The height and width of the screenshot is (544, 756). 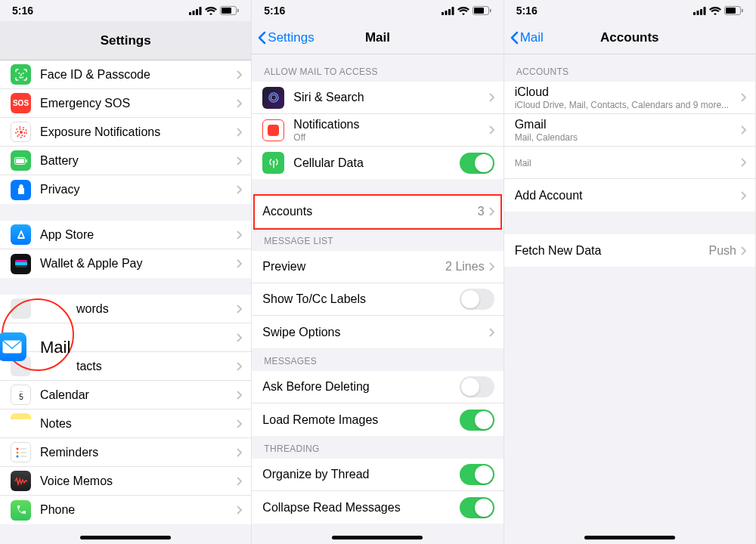 I want to click on showtocc-toggle, so click(x=477, y=299).